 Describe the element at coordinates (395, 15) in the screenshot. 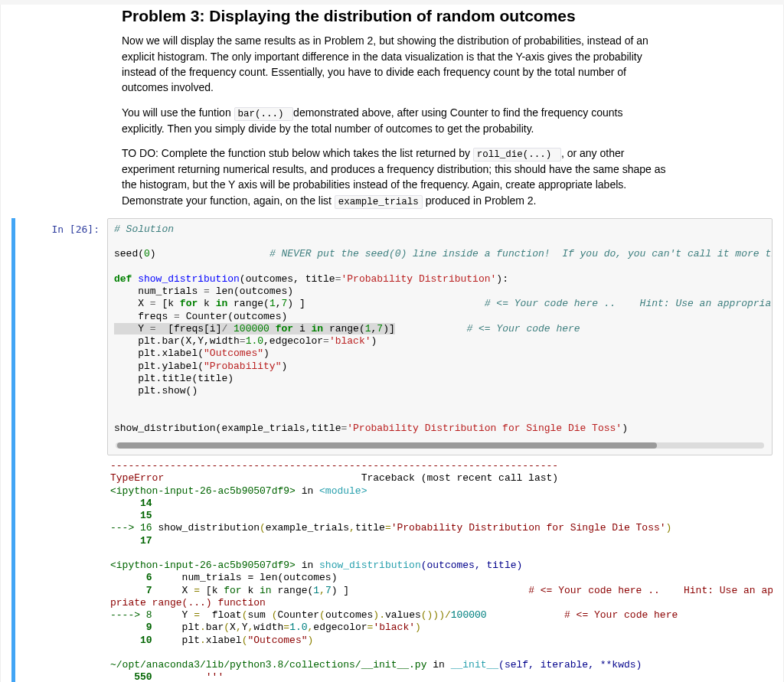

I see `problem-heading: Problem 3: Displaying the distribution o…` at that location.